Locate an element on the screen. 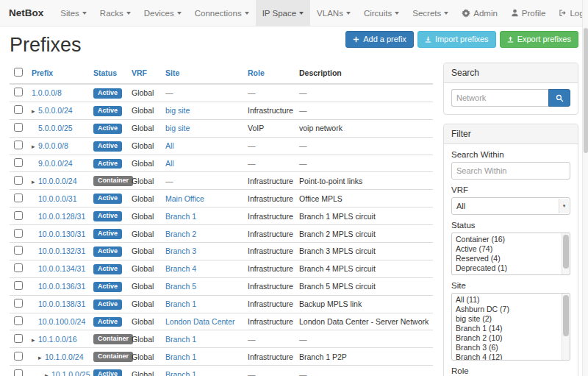 The image size is (588, 376). search-within-input is located at coordinates (511, 171).